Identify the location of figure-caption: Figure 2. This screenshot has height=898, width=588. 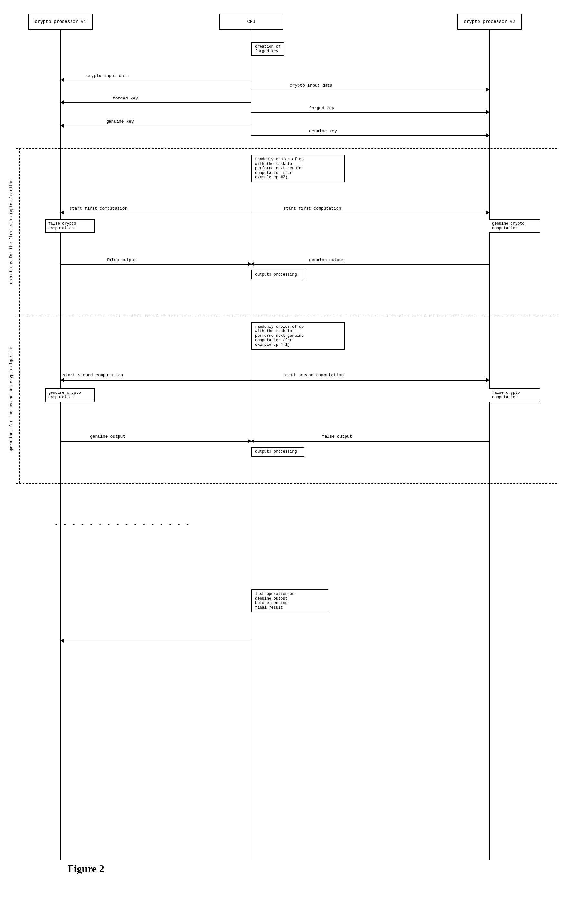
(86, 869).